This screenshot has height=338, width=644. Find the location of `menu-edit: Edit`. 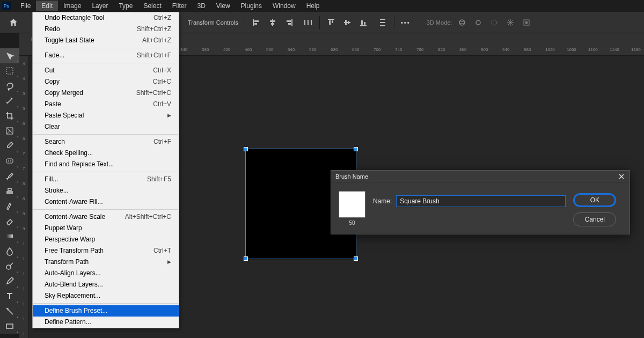

menu-edit: Edit is located at coordinates (47, 6).